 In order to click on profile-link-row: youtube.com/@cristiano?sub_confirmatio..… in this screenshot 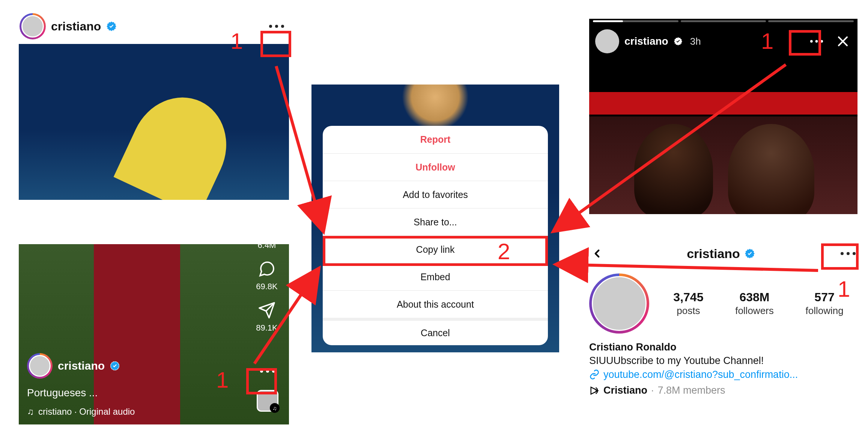, I will do `click(724, 375)`.